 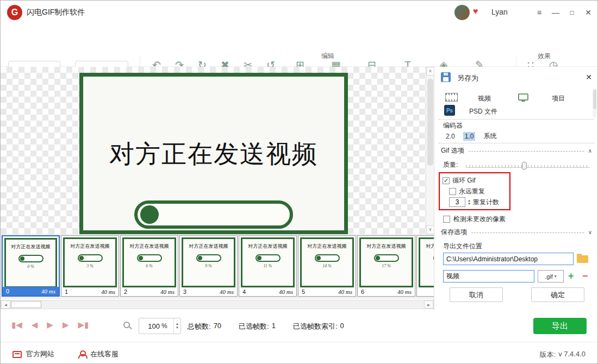 I want to click on version-info: 版本: v 7.4.4.0, so click(x=563, y=355).